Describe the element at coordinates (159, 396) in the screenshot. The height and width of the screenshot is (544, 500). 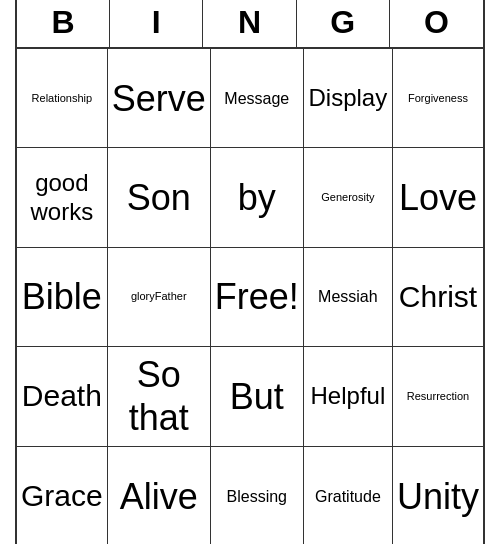
I see `cell-text-16: So that` at that location.